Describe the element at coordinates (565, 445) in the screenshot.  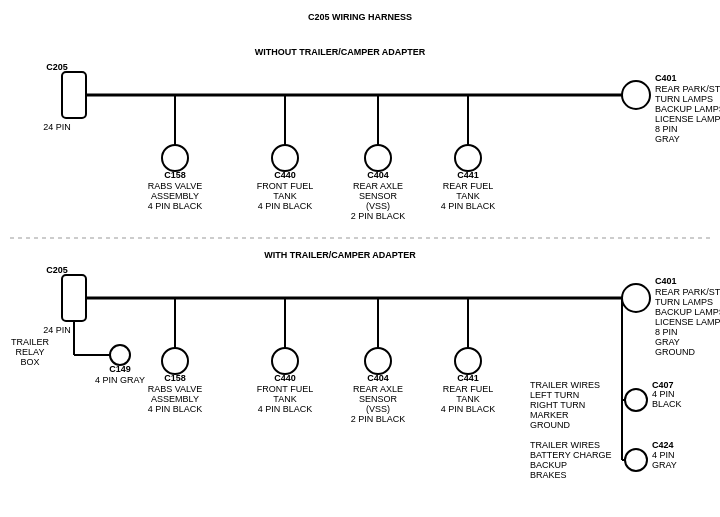
I see `section2-c424-l1: TRAILER WIRES` at that location.